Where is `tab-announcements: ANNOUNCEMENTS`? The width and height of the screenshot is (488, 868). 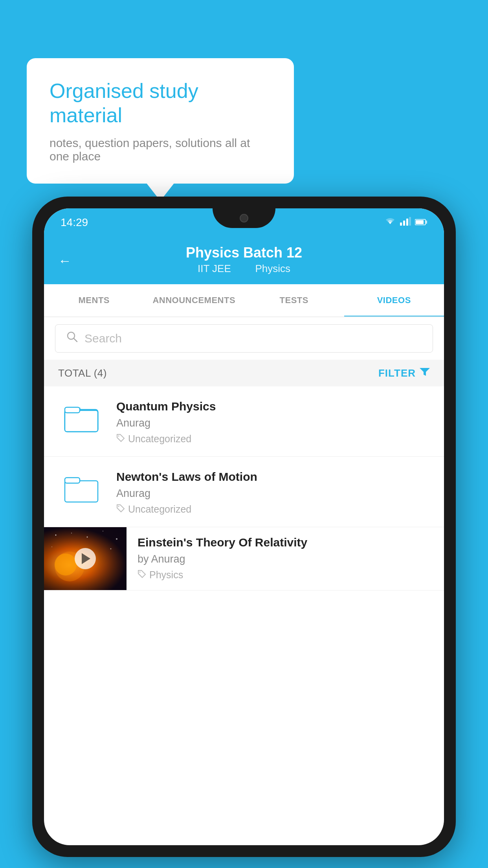 tab-announcements: ANNOUNCEMENTS is located at coordinates (194, 300).